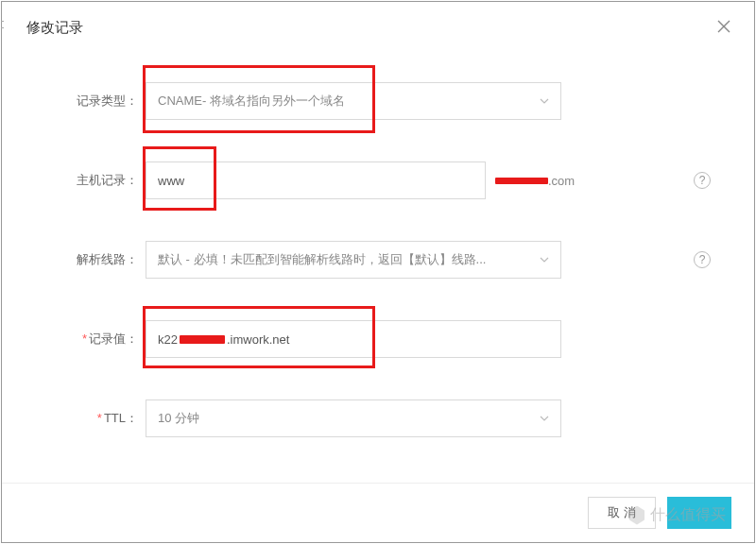  I want to click on line-select: 默认 - 必填！未匹配到智能解析线路时，返回【默认】线路..., so click(353, 260).